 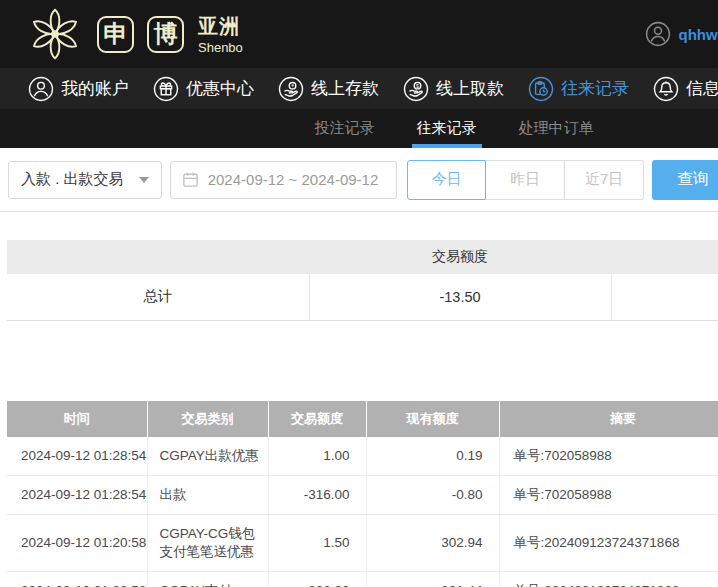 What do you see at coordinates (317, 579) in the screenshot?
I see `cell-amount: 300.00` at bounding box center [317, 579].